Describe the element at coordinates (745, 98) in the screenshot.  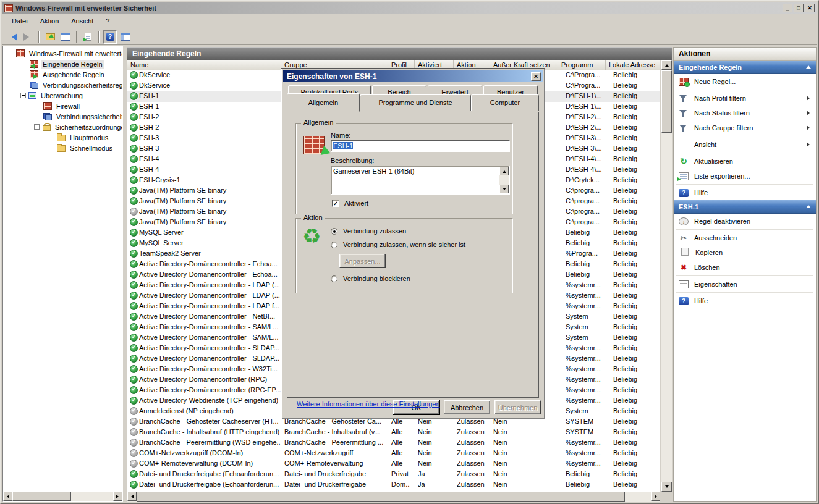
I see `action-item-nach-profil-filtern: Nach Profil filtern` at that location.